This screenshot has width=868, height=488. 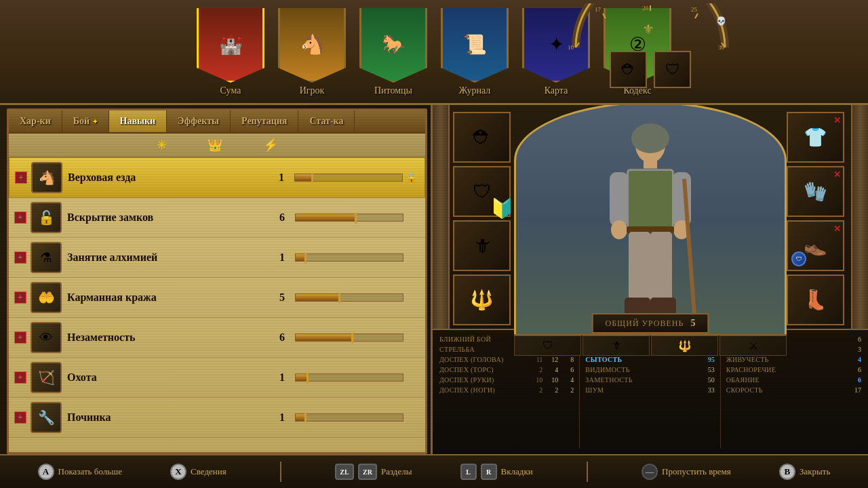 What do you see at coordinates (496, 472) in the screenshot?
I see `action-tabs: L R Вкладки` at bounding box center [496, 472].